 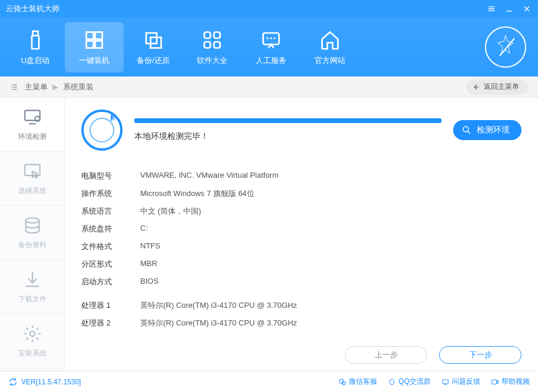 What do you see at coordinates (445, 382) in the screenshot?
I see `feedback-icon` at bounding box center [445, 382].